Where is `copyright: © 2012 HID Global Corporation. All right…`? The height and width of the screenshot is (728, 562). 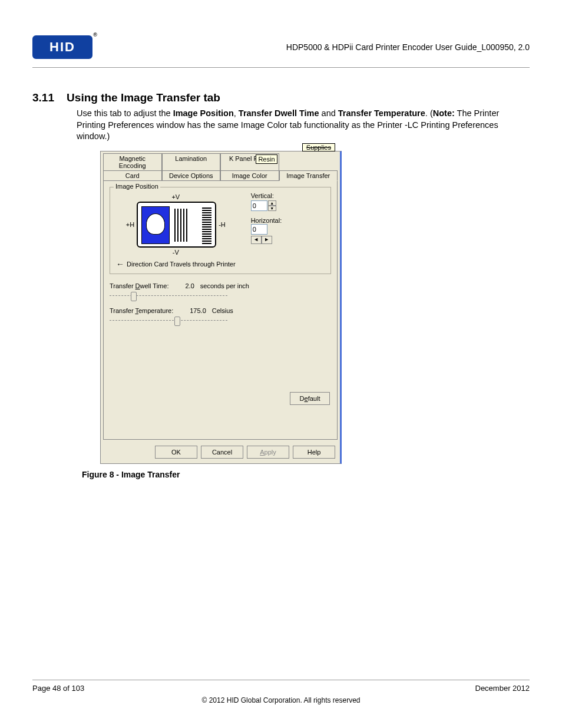
copyright: © 2012 HID Global Corporation. All right… is located at coordinates (281, 700).